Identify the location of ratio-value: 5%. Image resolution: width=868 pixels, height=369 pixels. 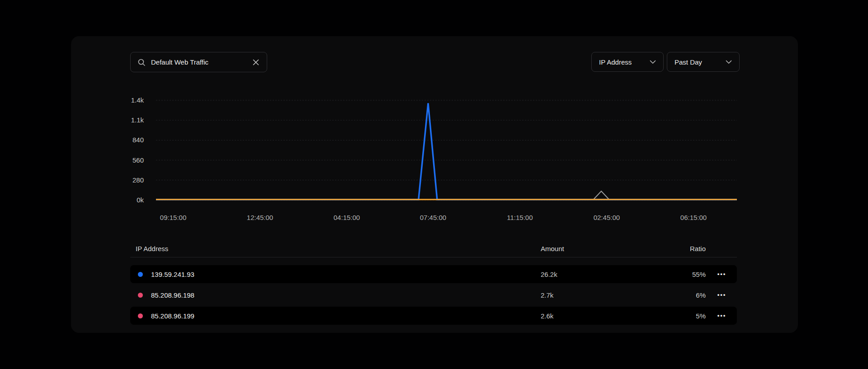
(669, 316).